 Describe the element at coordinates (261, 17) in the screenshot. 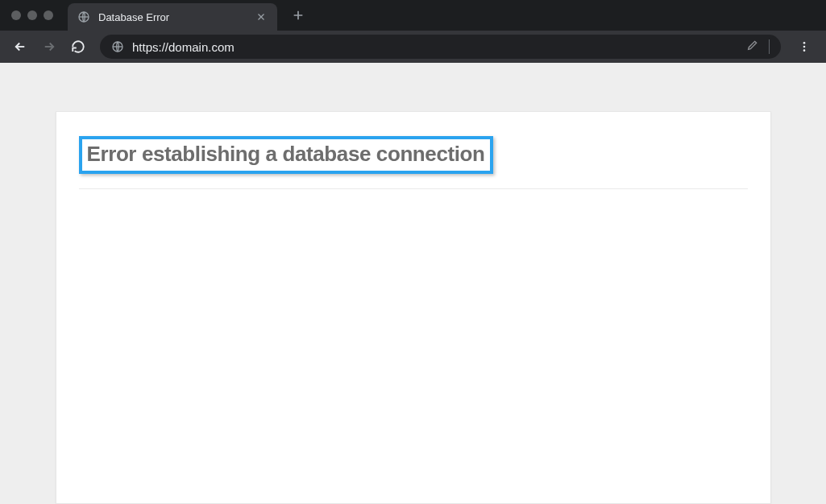

I see `close-tab-button` at that location.